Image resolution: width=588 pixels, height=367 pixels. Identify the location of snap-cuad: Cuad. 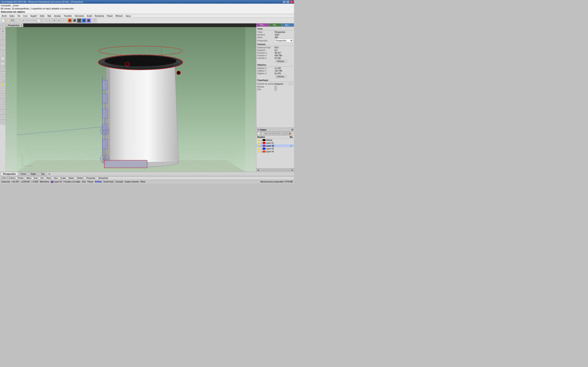
(62, 178).